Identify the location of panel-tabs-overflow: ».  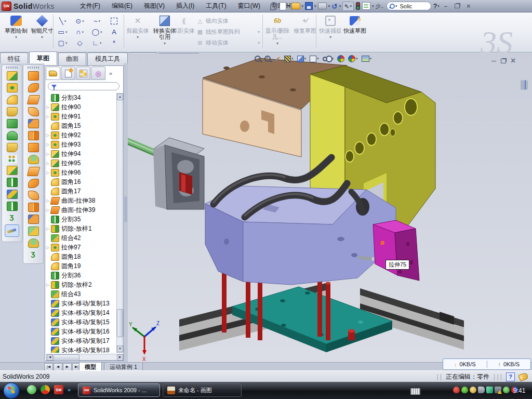
(111, 73).